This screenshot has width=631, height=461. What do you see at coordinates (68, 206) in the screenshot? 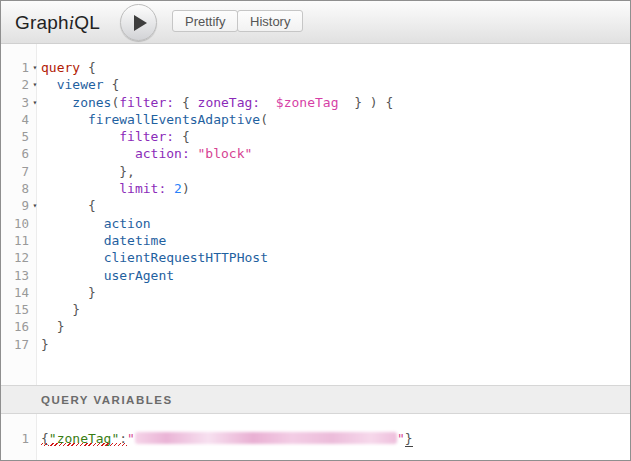
I see `code-text: {` at bounding box center [68, 206].